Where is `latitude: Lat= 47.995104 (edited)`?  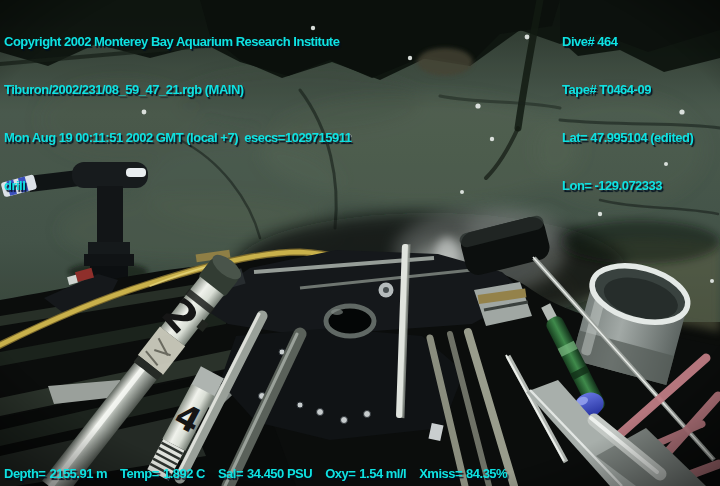
latitude: Lat= 47.995104 (edited) is located at coordinates (628, 138).